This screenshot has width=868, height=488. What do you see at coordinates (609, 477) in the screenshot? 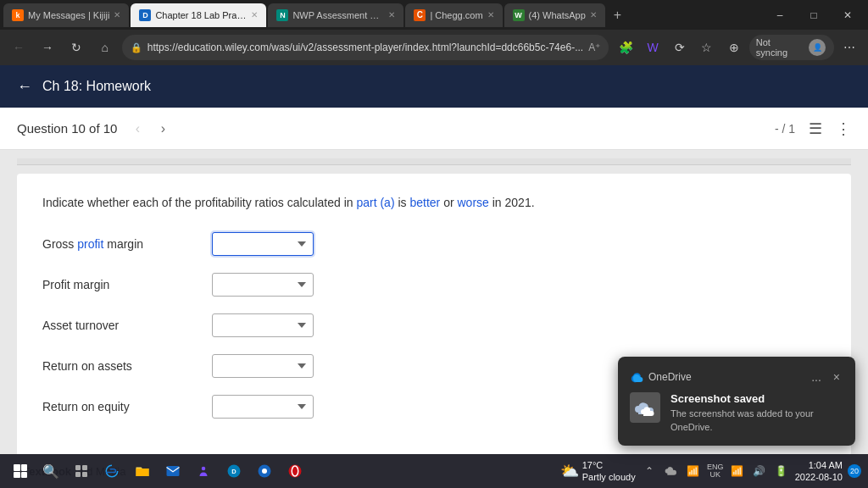
I see `weather-desc: Partly cloudy` at bounding box center [609, 477].